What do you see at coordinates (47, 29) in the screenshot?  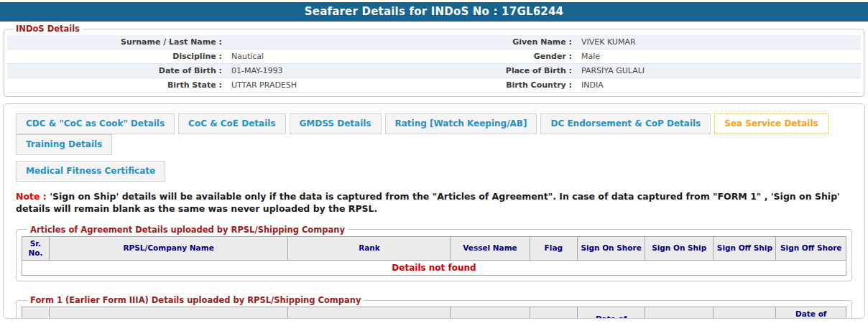 I see `indos-details-legend: INDoS Details` at bounding box center [47, 29].